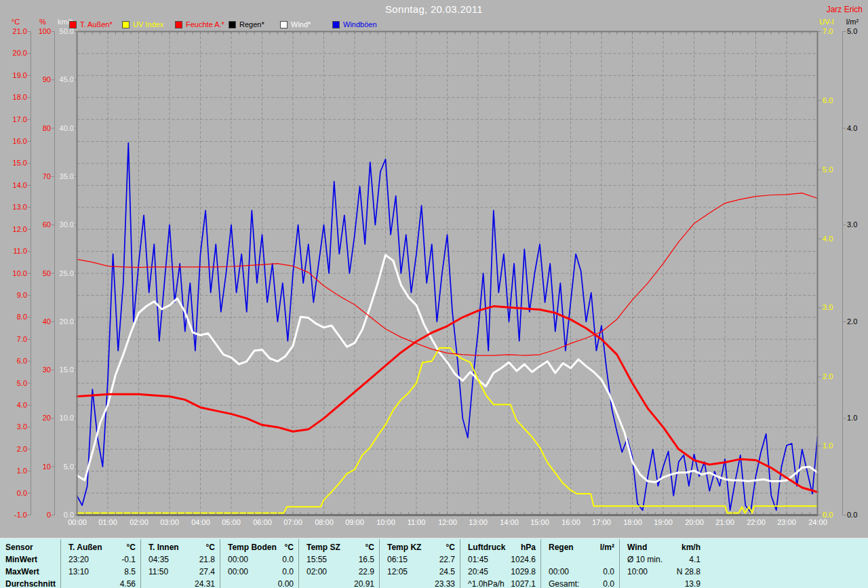 The image size is (868, 588). What do you see at coordinates (259, 583) in the screenshot?
I see `table-cell-row: 0.00` at bounding box center [259, 583].